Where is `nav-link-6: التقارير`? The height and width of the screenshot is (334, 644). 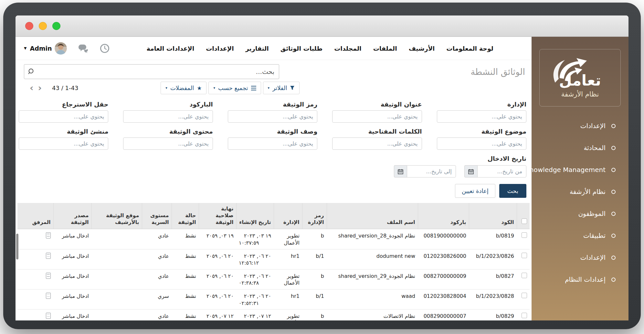
nav-link-6: التقارير is located at coordinates (257, 48).